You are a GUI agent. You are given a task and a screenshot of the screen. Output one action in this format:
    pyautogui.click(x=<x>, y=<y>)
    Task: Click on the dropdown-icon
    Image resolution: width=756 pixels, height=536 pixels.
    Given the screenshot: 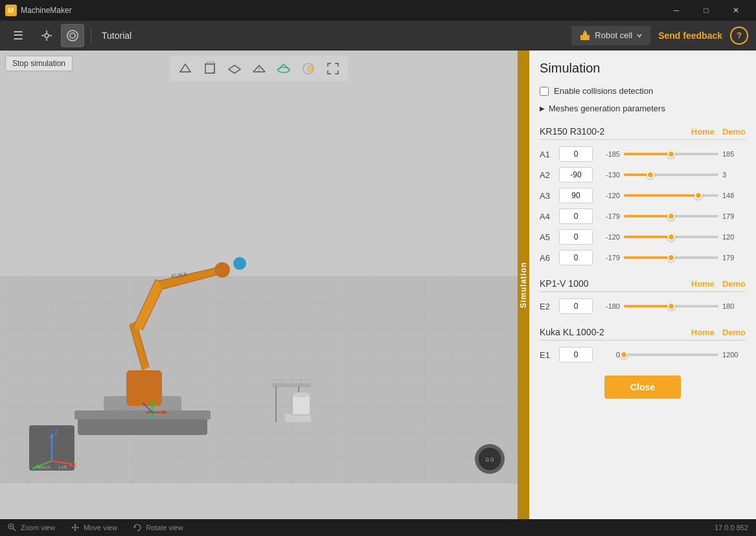 What is the action you would take?
    pyautogui.click(x=639, y=36)
    